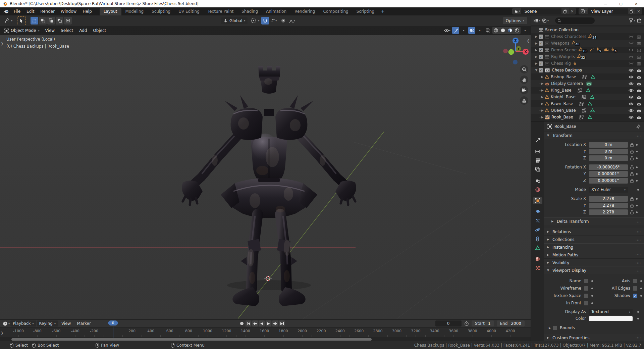 Image resolution: width=644 pixels, height=349 pixels. I want to click on jump-to-start-button, so click(248, 323).